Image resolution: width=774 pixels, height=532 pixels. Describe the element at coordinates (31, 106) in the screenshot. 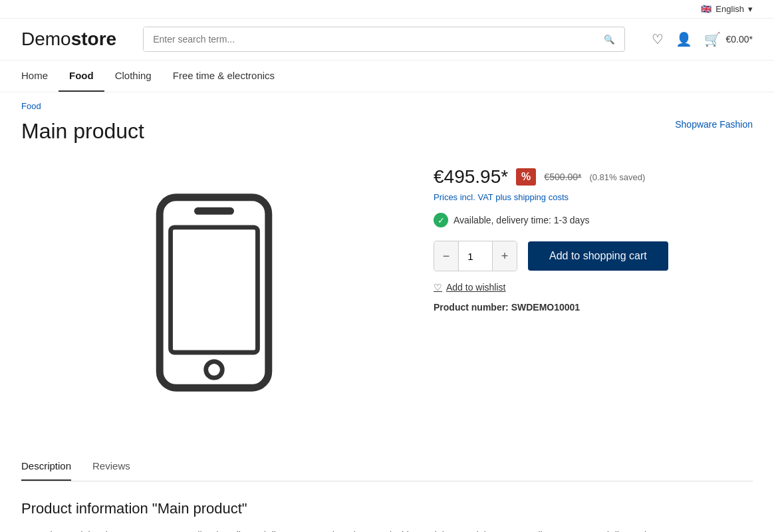

I see `breadcrumb-link: Food` at that location.